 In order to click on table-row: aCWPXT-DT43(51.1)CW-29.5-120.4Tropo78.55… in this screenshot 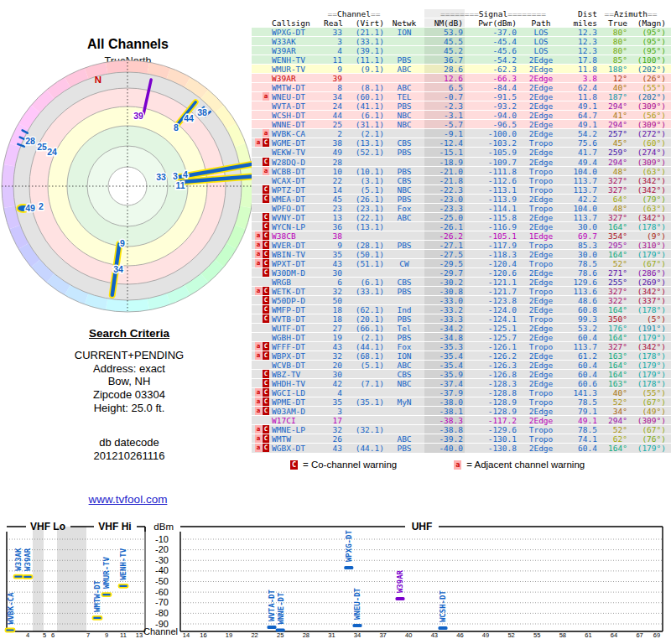, I will do `click(461, 263)`.